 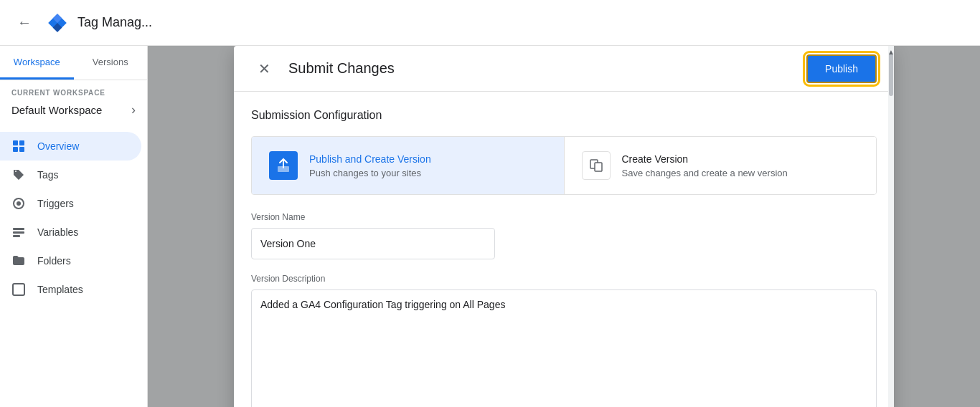 What do you see at coordinates (24, 23) in the screenshot?
I see `back-icon: ←` at bounding box center [24, 23].